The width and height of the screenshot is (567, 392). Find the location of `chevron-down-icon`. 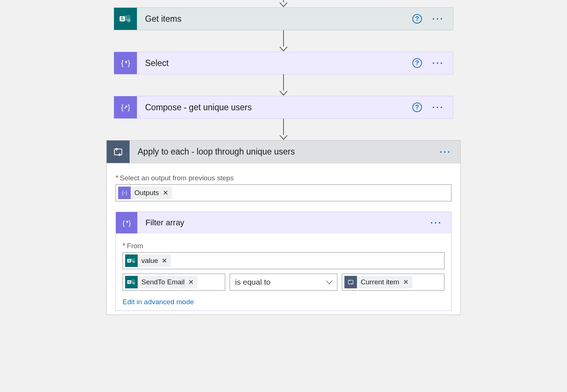

chevron-down-icon is located at coordinates (329, 282).